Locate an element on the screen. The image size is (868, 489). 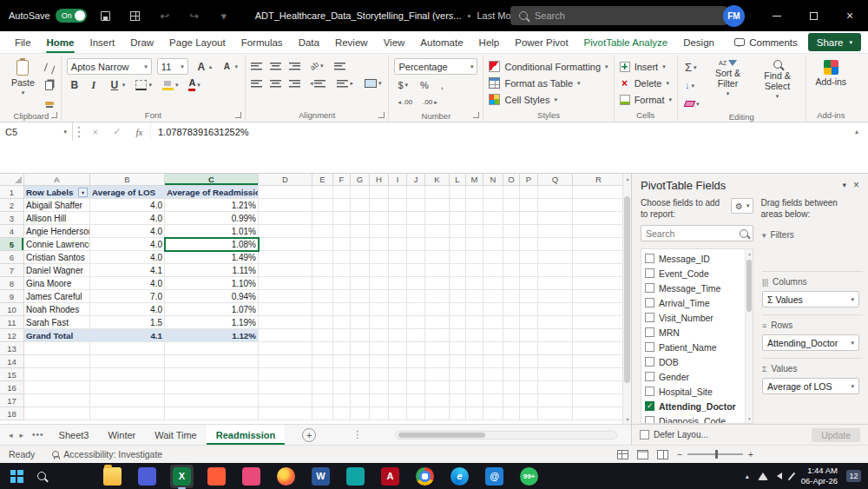
cell-C6: 1.49% is located at coordinates (212, 257).